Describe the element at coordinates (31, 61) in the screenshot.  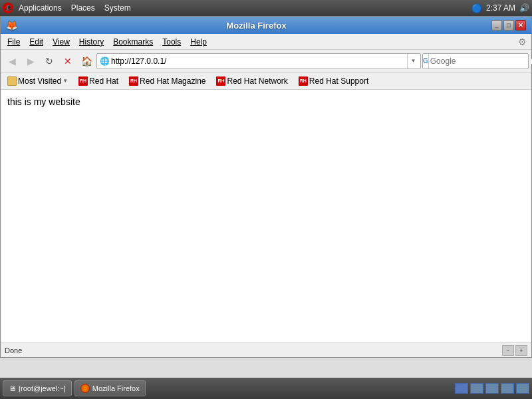
I see `forward-button: ▶` at that location.